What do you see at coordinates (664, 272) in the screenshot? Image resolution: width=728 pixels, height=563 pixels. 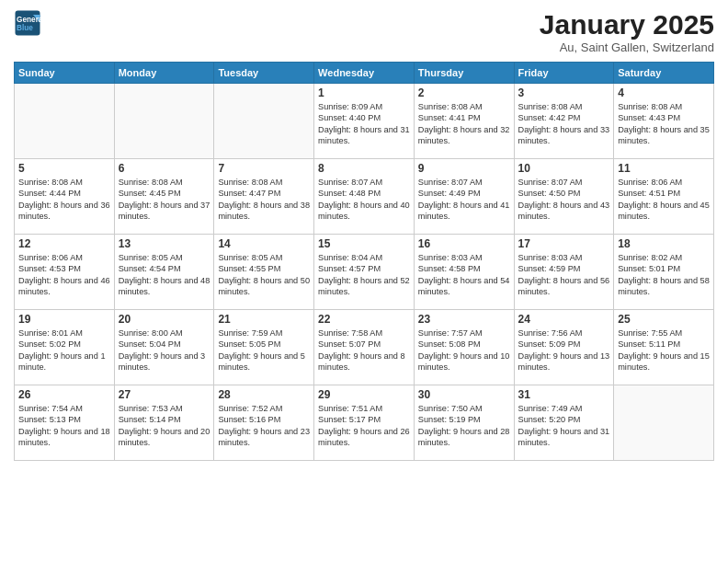 I see `calendar-cell: 18Sunrise: 8:02 AM Sunset: 5:01 PM Dayli…` at bounding box center [664, 272].